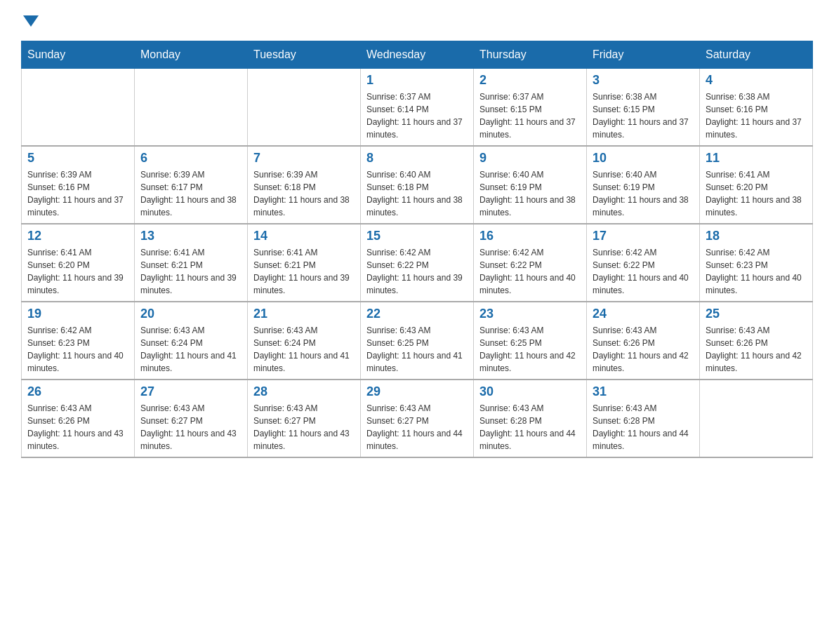 The width and height of the screenshot is (834, 644). I want to click on calendar-cell: 6Sunrise: 6:39 AM Sunset: 6:17 PM Daylig…, so click(191, 185).